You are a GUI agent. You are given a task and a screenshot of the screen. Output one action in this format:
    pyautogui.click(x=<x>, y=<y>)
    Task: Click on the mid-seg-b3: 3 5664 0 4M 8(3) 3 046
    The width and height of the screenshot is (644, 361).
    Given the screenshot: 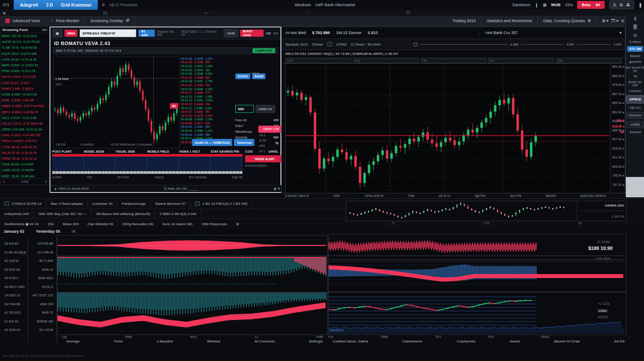 What is the action you would take?
    pyautogui.click(x=178, y=214)
    